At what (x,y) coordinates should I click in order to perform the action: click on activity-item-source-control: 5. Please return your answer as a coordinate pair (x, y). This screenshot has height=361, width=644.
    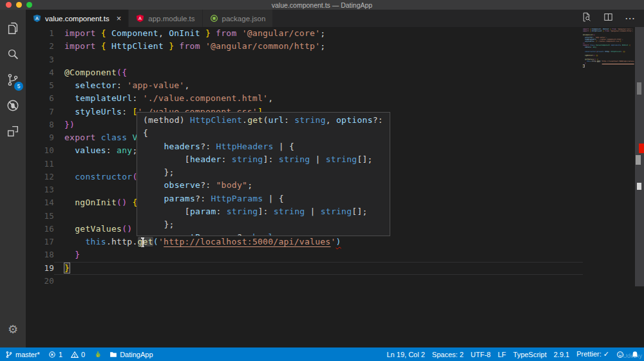
    Looking at the image, I should click on (13, 80).